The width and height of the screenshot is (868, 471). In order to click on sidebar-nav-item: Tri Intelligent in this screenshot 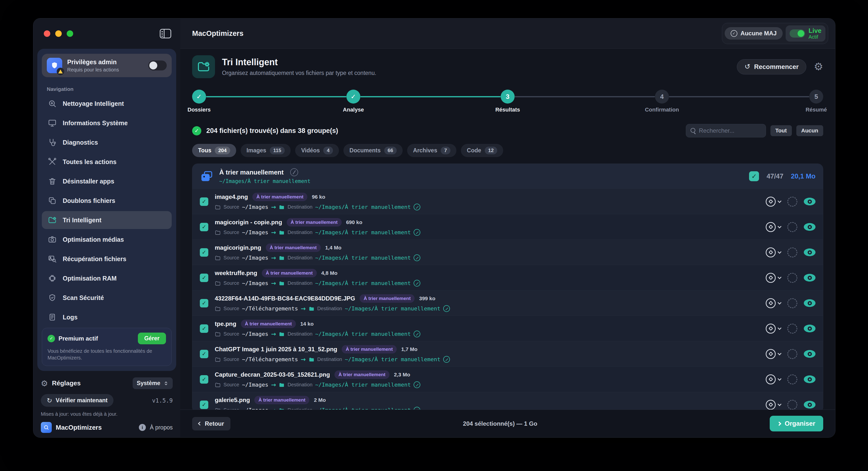, I will do `click(107, 220)`.